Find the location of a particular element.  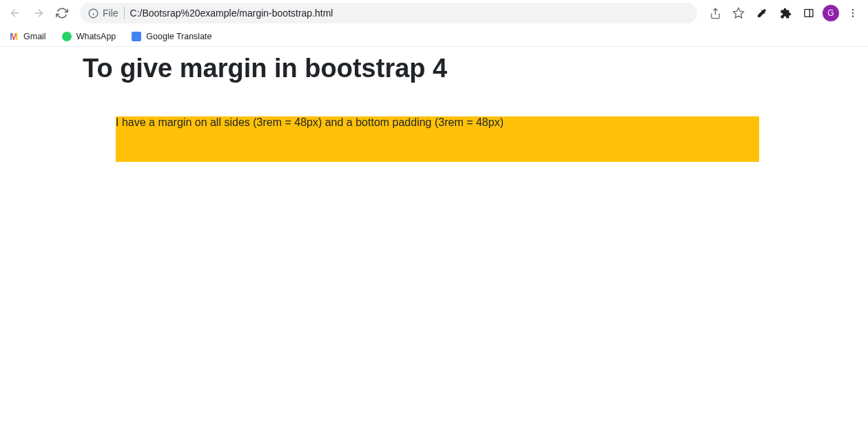

bookmarks-bar: M Gmail WhatsApp Google Translate is located at coordinates (434, 37).